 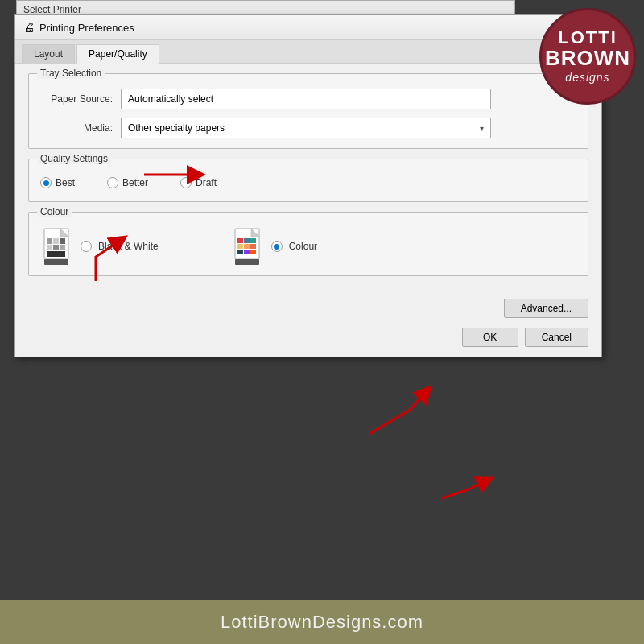 What do you see at coordinates (322, 621) in the screenshot?
I see `bottom-bar: LottiBrownDesigns.com` at bounding box center [322, 621].